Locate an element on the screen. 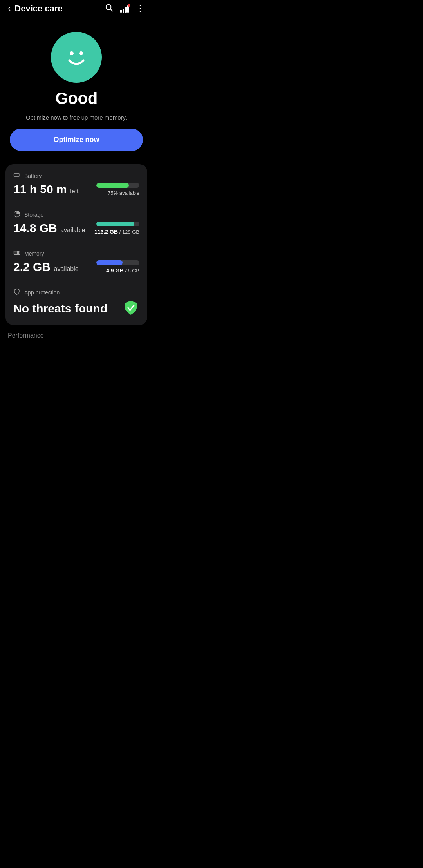  more-options-icon: ⋮ is located at coordinates (140, 9).